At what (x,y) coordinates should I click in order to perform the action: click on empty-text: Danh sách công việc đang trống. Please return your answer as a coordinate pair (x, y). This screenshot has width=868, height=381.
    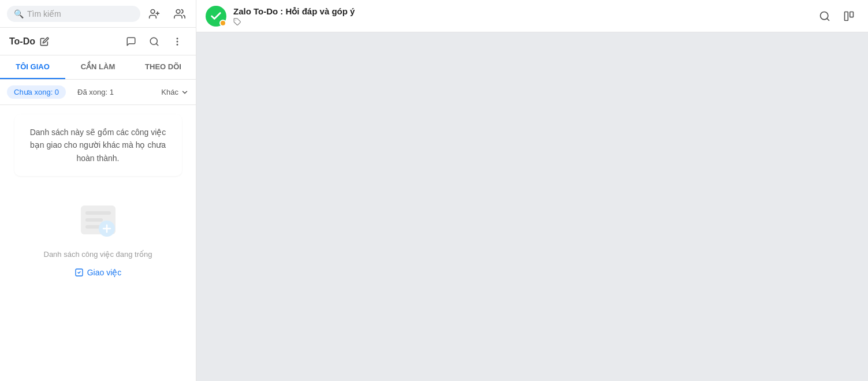
    Looking at the image, I should click on (98, 254).